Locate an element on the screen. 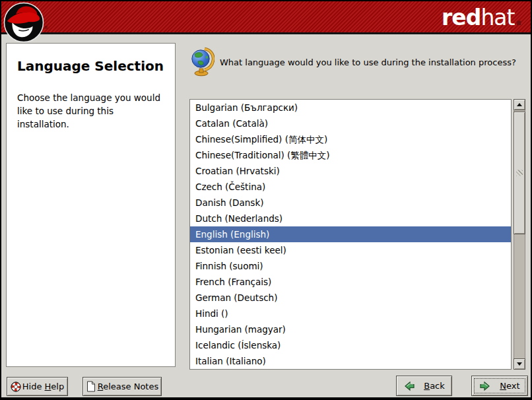 Image resolution: width=532 pixels, height=400 pixels. back-label: Back is located at coordinates (434, 385).